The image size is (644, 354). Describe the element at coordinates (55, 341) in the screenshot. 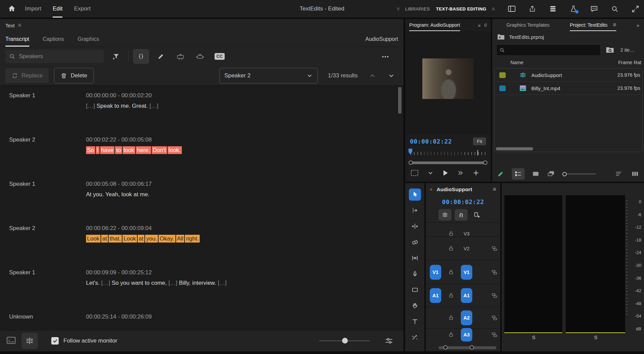

I see `follow-monitor-checkbox` at that location.